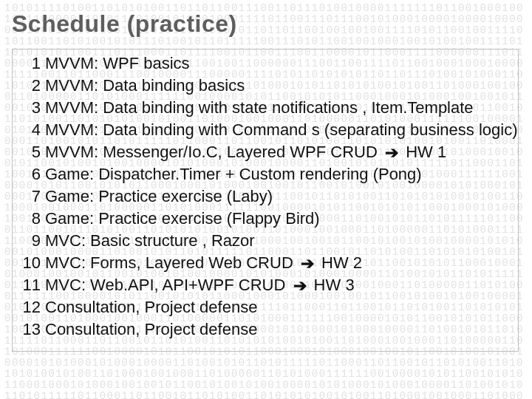 This screenshot has width=532, height=399. Describe the element at coordinates (233, 174) in the screenshot. I see `row-text-main: Game: Dispatcher.Timer + Custom renderin…` at that location.